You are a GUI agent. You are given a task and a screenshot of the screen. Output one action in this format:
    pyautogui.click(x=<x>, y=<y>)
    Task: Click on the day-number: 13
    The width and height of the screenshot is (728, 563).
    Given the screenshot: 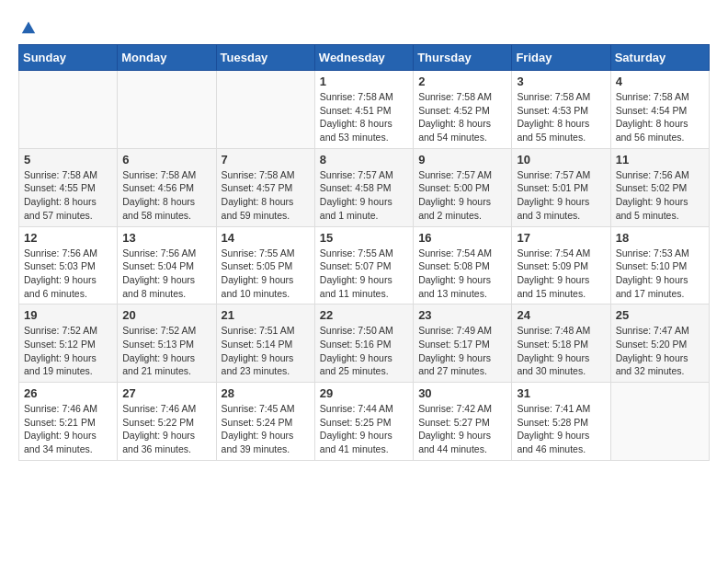 What is the action you would take?
    pyautogui.click(x=166, y=237)
    